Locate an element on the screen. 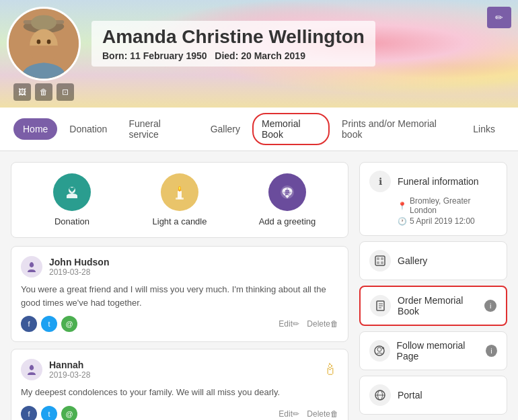 This screenshot has width=518, height=420. born-date: 11 February 1950 is located at coordinates (168, 56).